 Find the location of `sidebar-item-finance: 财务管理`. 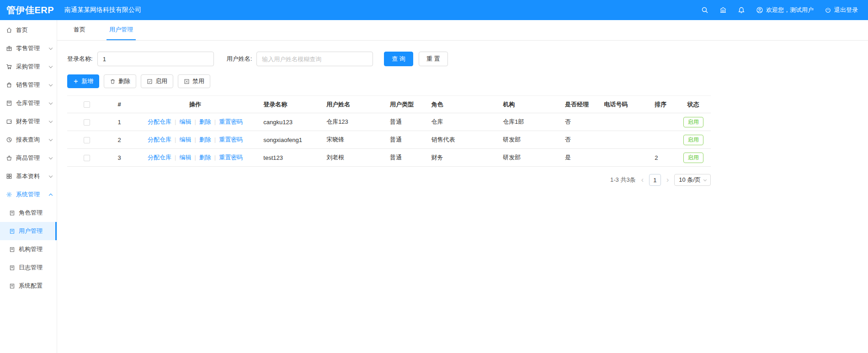

sidebar-item-finance: 财务管理 is located at coordinates (28, 121).